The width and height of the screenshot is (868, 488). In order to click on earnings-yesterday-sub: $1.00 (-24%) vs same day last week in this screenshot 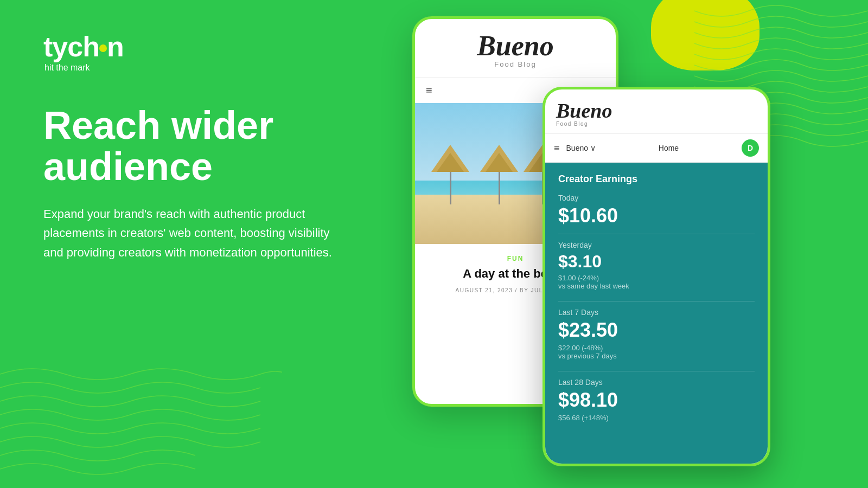, I will do `click(656, 282)`.